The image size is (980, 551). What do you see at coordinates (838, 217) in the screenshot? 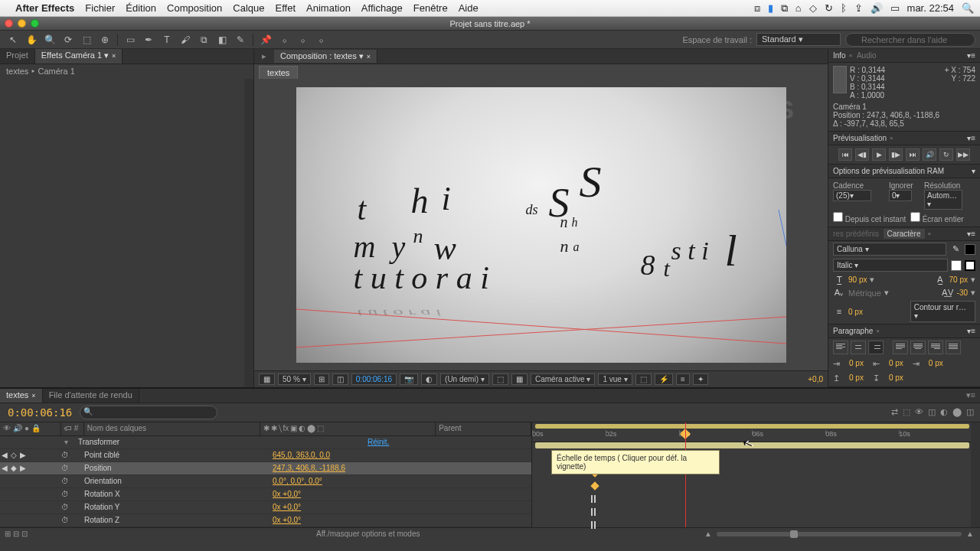
I see `from-current-checkbox` at bounding box center [838, 217].